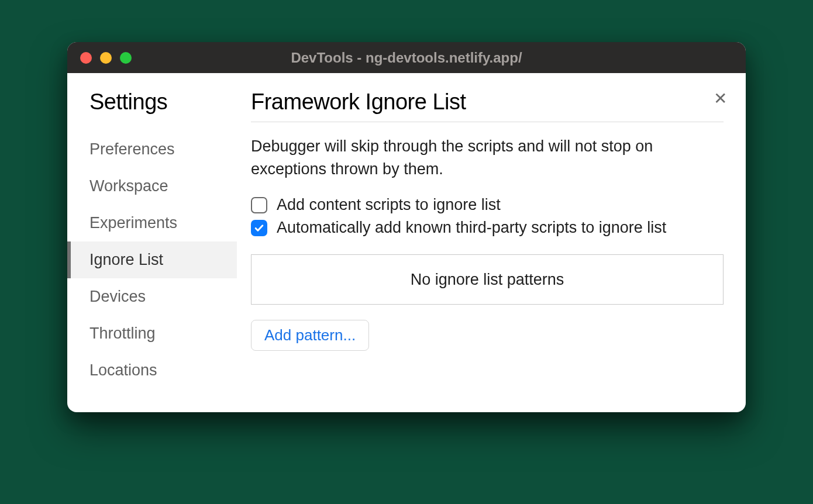  I want to click on sidebar-item-label: Experiments, so click(133, 223).